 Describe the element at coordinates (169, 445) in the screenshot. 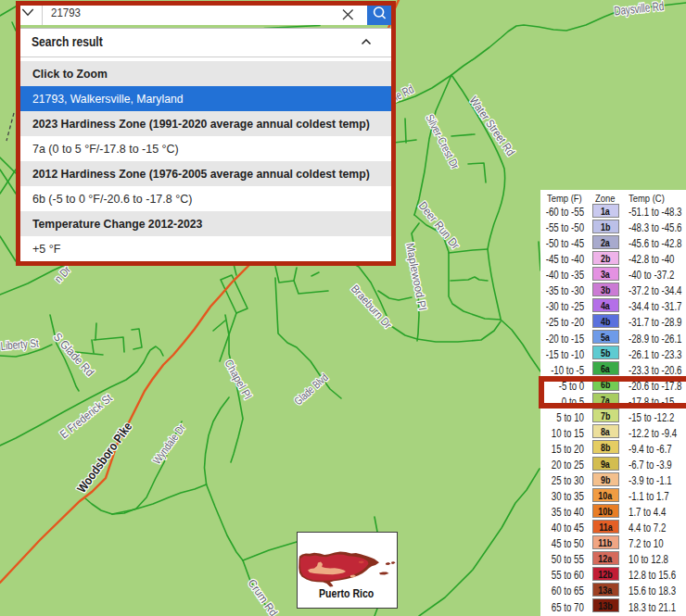

I see `svg-text: Wyndale Dr` at that location.